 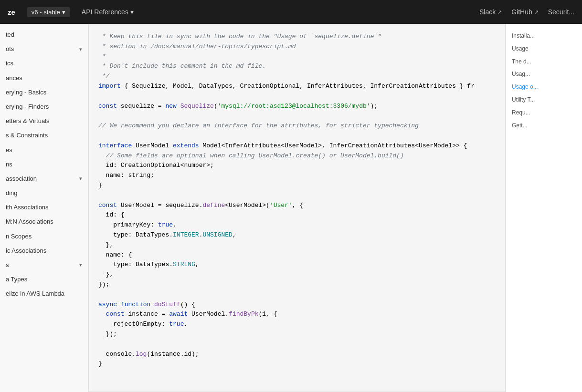 What do you see at coordinates (527, 12) in the screenshot?
I see `nav-right: Slack ↗ GitHub ↗ Securit...` at bounding box center [527, 12].